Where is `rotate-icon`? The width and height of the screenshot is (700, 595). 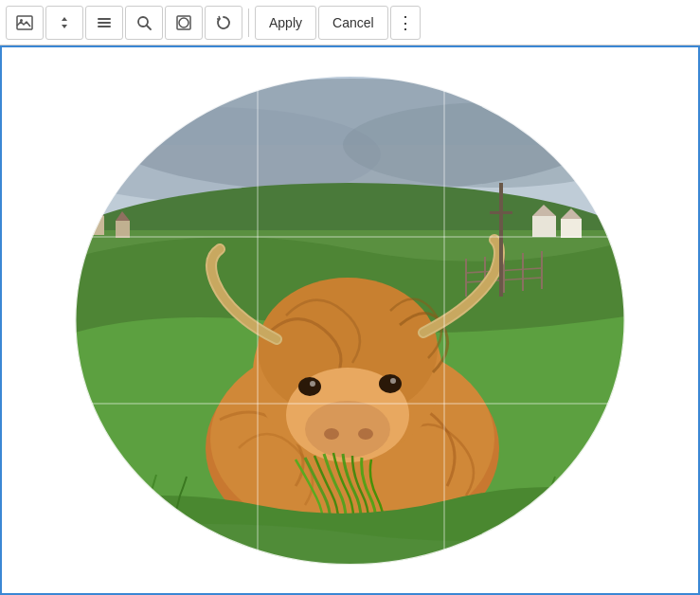 rotate-icon is located at coordinates (224, 23).